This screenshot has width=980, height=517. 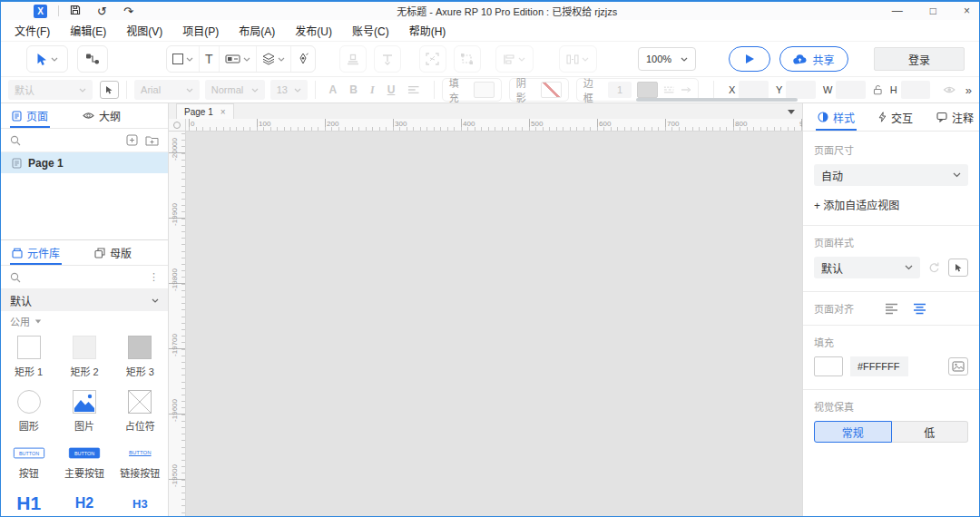 What do you see at coordinates (129, 11) in the screenshot?
I see `redo-icon: ↷` at bounding box center [129, 11].